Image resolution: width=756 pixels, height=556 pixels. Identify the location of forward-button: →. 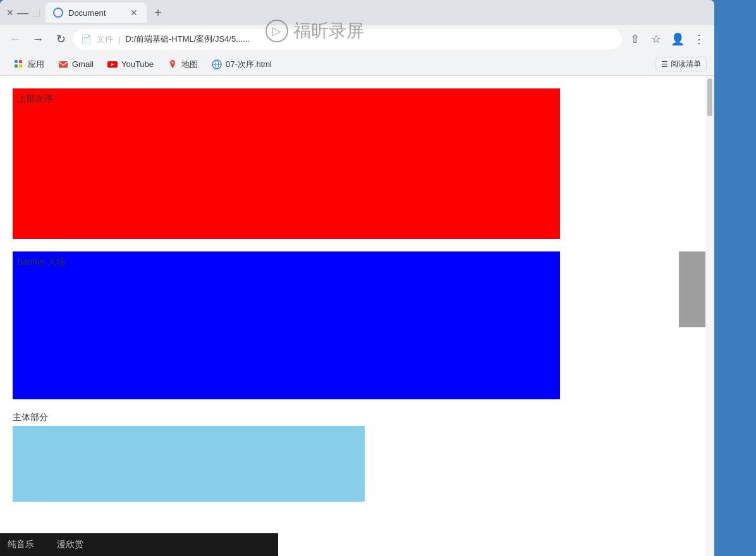
(38, 39).